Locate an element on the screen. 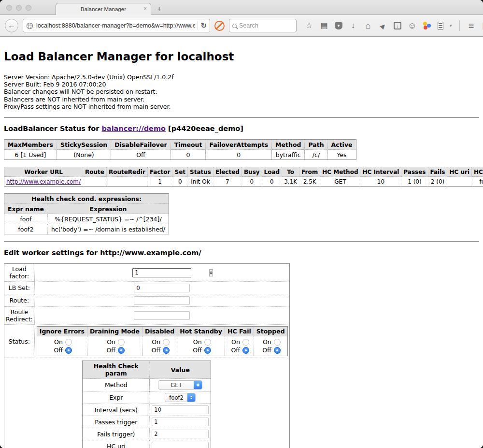 This screenshot has height=448, width=483. search-bar is located at coordinates (263, 26).